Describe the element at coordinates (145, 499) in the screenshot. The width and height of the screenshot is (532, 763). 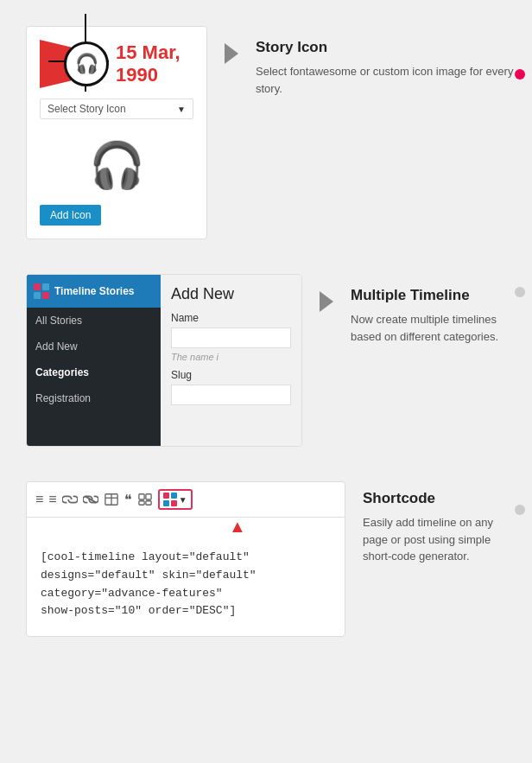
I see `grid-icon` at that location.